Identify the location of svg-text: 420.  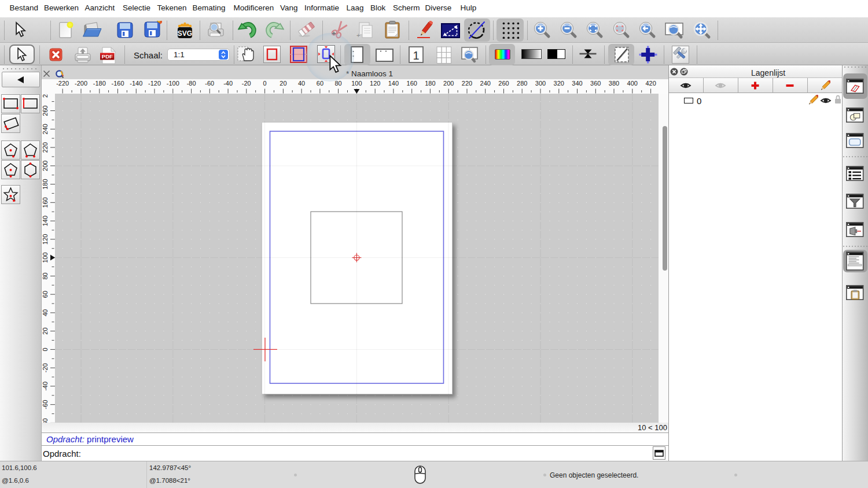
(650, 83).